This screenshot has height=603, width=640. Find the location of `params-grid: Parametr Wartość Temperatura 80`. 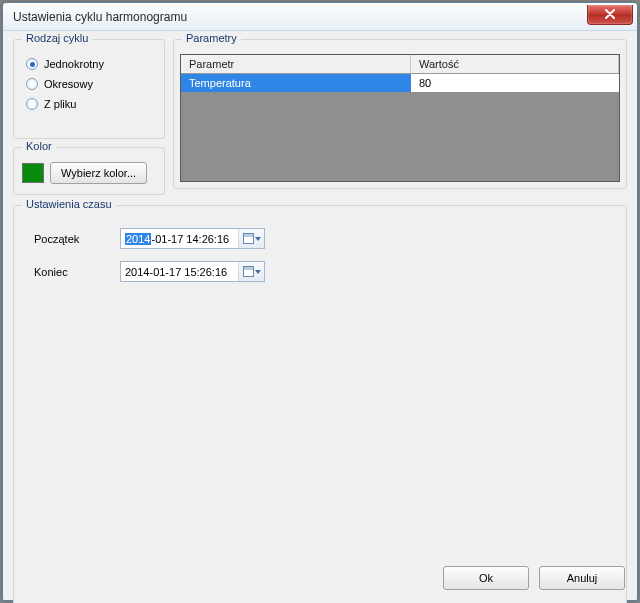

params-grid: Parametr Wartość Temperatura 80 is located at coordinates (400, 118).